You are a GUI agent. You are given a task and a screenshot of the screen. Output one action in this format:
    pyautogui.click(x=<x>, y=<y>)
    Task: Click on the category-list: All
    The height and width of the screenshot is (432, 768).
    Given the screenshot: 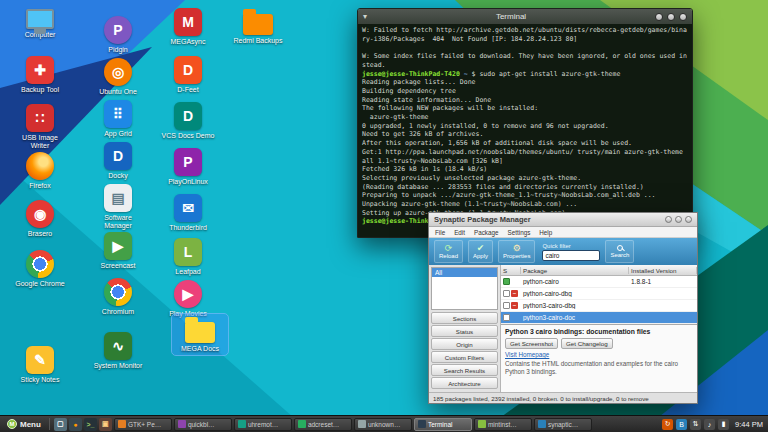 What is the action you would take?
    pyautogui.click(x=464, y=288)
    